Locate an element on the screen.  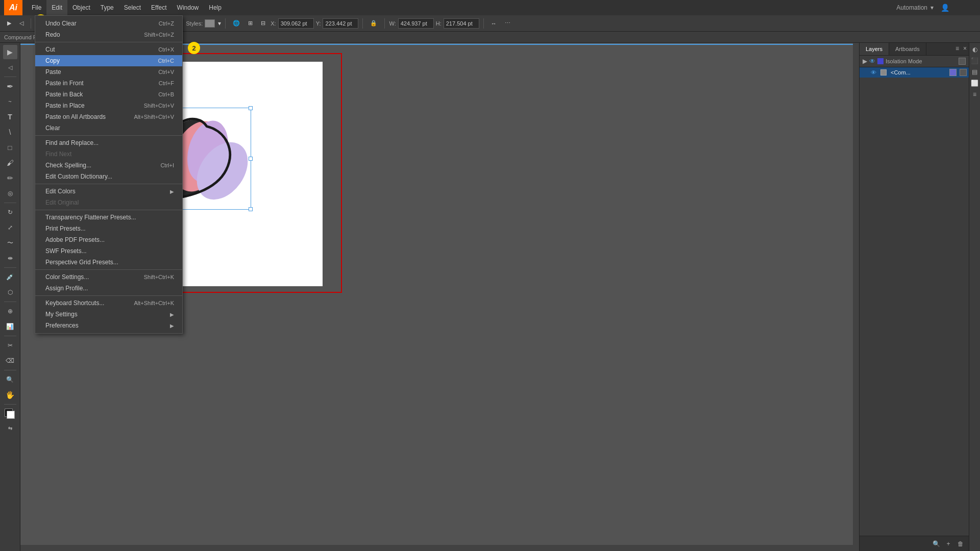
right-color-icon: ◐ is located at coordinates (975, 49).